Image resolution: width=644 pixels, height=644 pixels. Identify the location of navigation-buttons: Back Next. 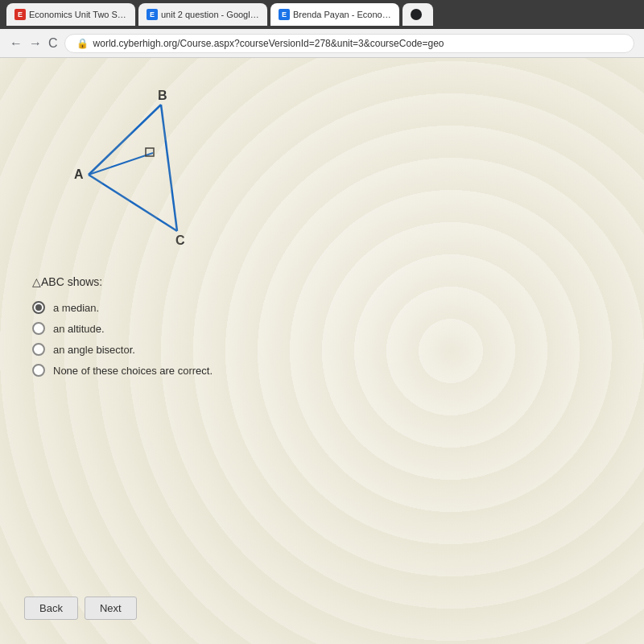
(80, 609).